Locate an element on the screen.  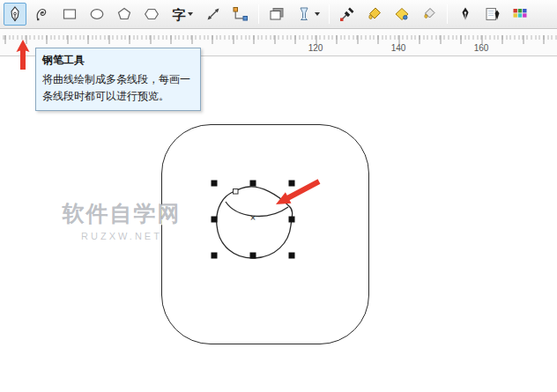
text-tool-button: 字 is located at coordinates (182, 14).